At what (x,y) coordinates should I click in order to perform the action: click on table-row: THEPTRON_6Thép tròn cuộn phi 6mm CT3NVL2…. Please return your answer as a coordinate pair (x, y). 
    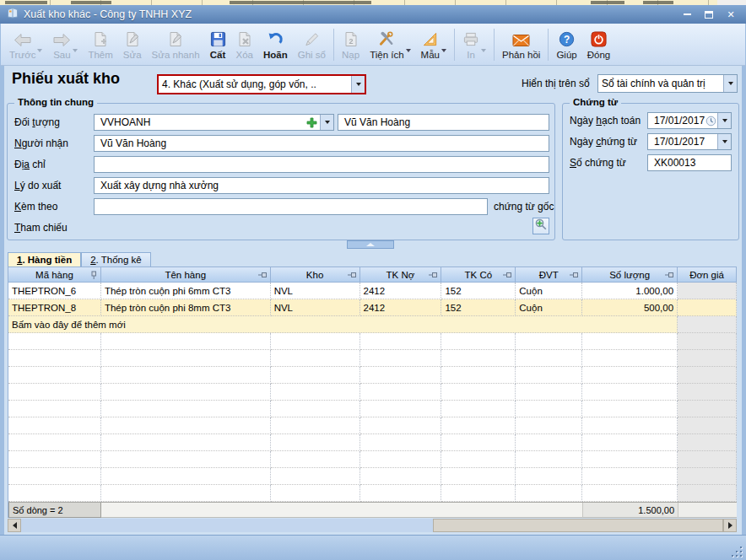
    Looking at the image, I should click on (373, 291).